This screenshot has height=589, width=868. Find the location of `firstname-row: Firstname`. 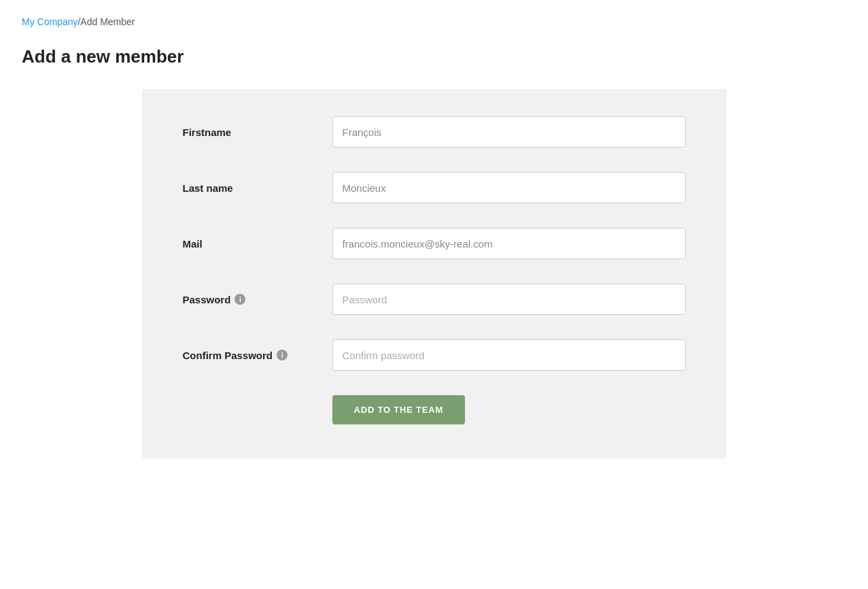

firstname-row: Firstname is located at coordinates (434, 132).